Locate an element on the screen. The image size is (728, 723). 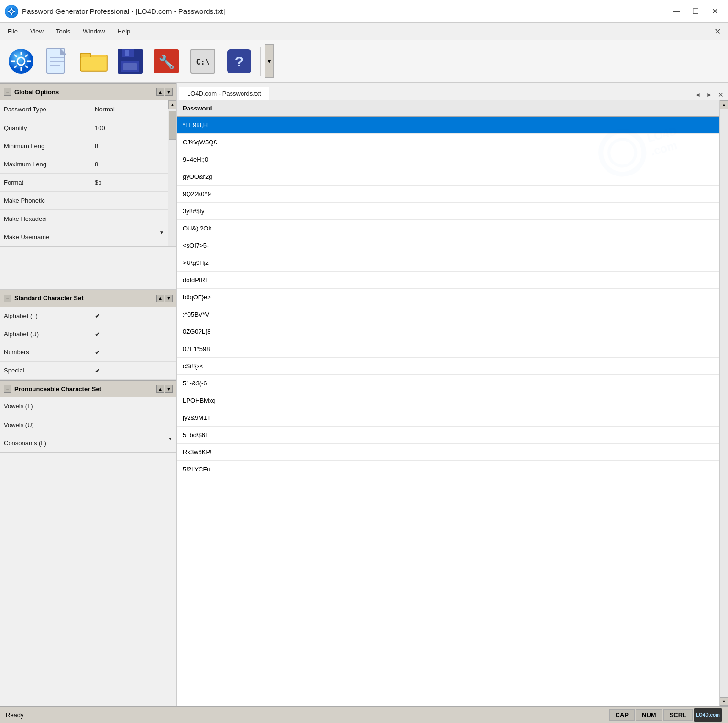
global-options-scroll-down: ▼ is located at coordinates (169, 92).